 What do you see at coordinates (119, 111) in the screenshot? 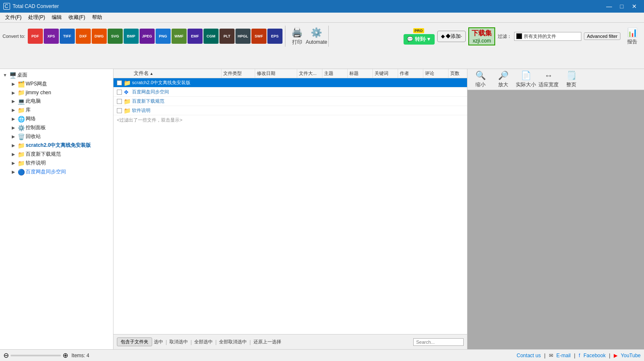
I see `checkbox-icon` at bounding box center [119, 111].